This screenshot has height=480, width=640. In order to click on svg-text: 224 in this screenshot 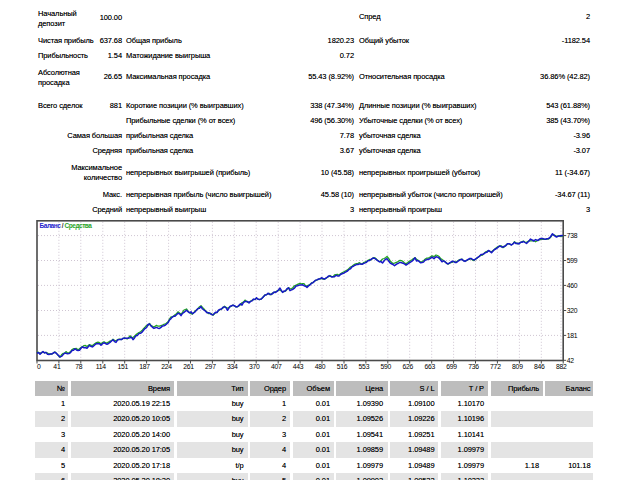, I will do `click(166, 366)`.